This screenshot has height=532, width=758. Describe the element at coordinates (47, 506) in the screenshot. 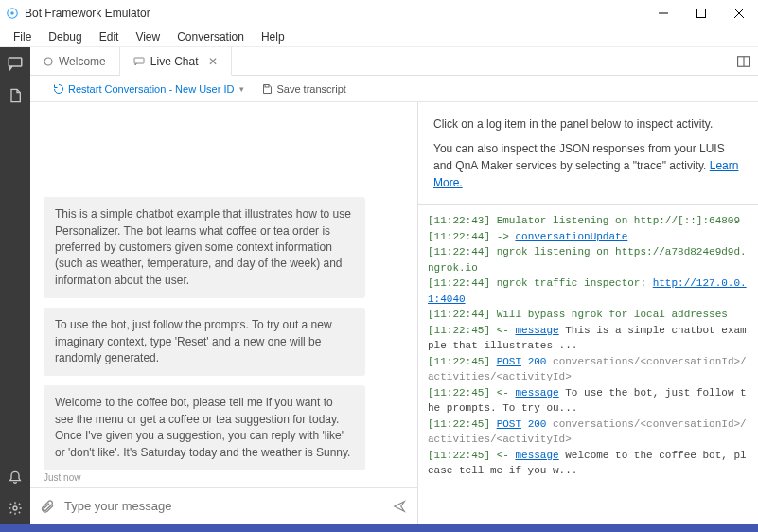

I see `attach-icon` at that location.